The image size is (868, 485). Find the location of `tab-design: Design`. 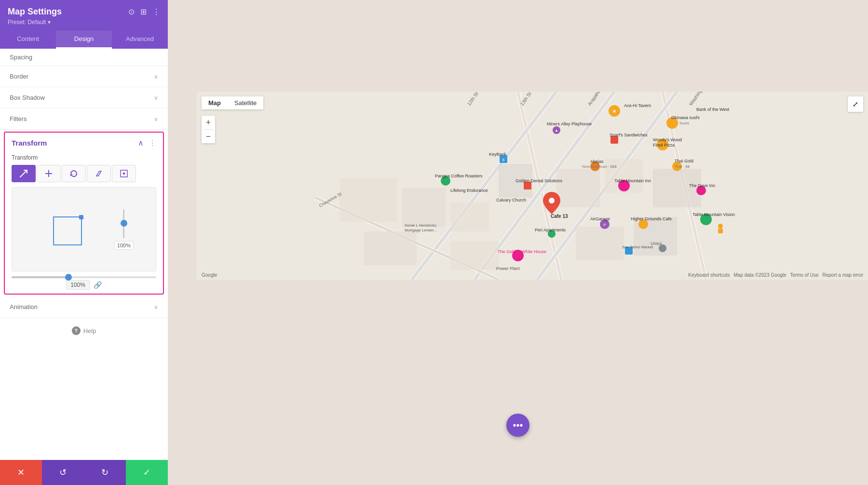

tab-design: Design is located at coordinates (84, 40).